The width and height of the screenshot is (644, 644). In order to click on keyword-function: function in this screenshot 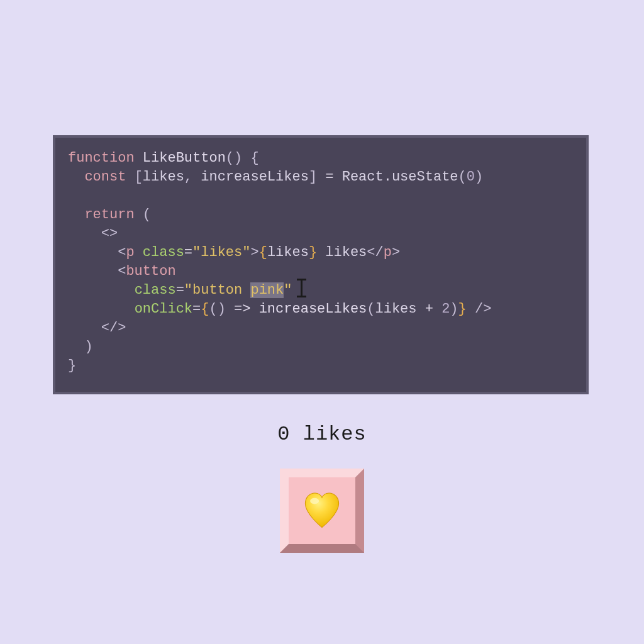, I will do `click(101, 158)`.